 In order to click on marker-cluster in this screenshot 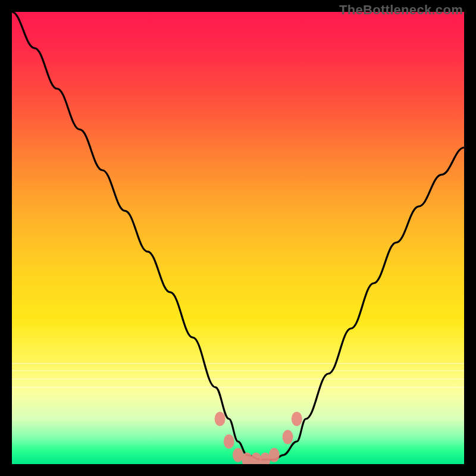, I will do `click(258, 438)`.